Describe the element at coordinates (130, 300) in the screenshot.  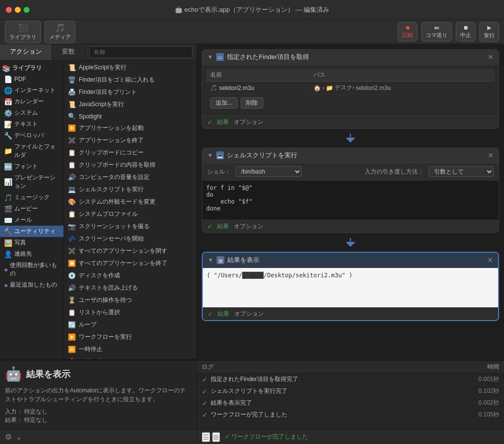
I see `action-wait-user: ⏳ ユーザの操作を待つ` at that location.